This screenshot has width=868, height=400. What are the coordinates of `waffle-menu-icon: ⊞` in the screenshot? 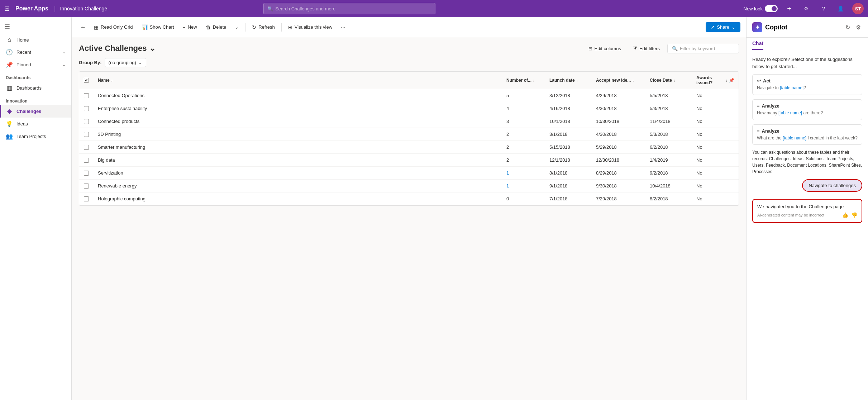 It's located at (7, 9).